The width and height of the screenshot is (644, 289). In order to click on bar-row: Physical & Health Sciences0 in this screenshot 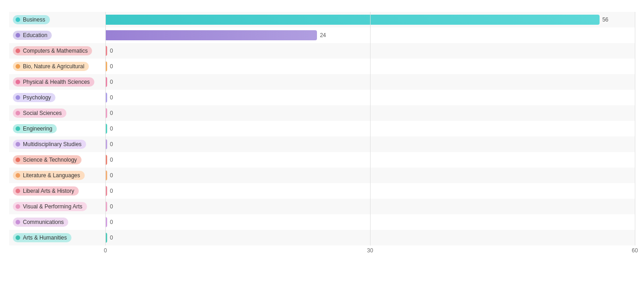, I will do `click(322, 82)`.